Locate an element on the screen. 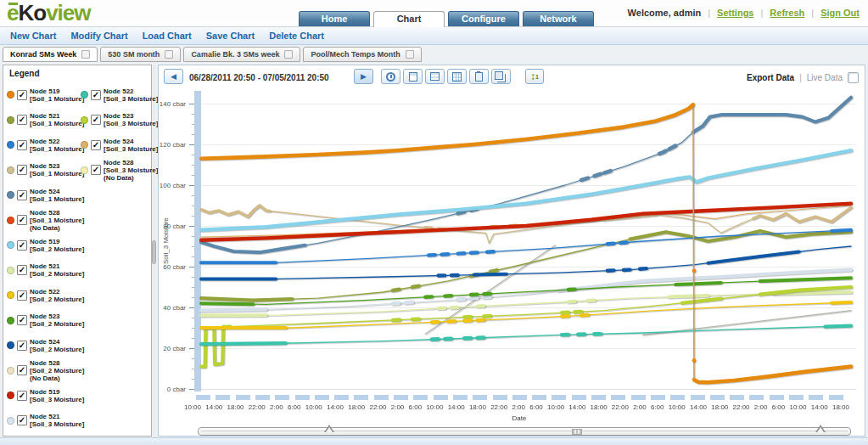 This screenshot has height=445, width=868. legend-item: ✓Node 521[Soil_2 Moisture] is located at coordinates (43, 271).